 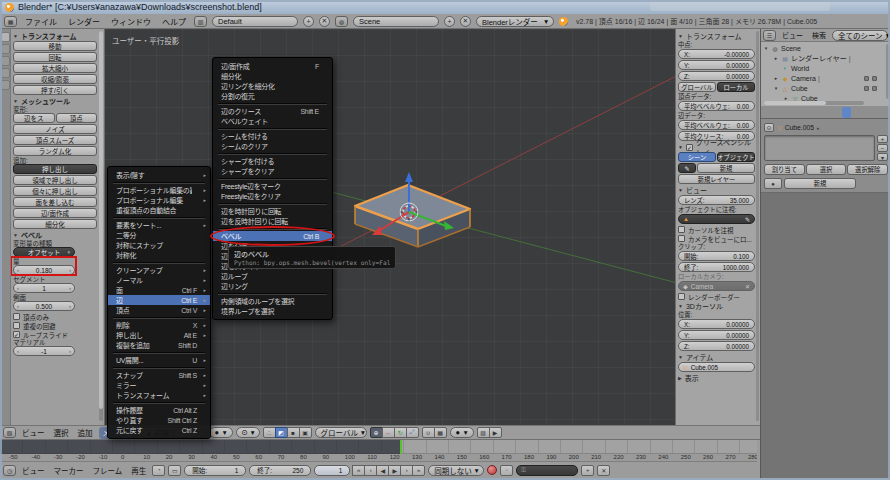 What do you see at coordinates (272, 301) in the screenshot?
I see `menu-item: 内側領域のループを選択` at bounding box center [272, 301].